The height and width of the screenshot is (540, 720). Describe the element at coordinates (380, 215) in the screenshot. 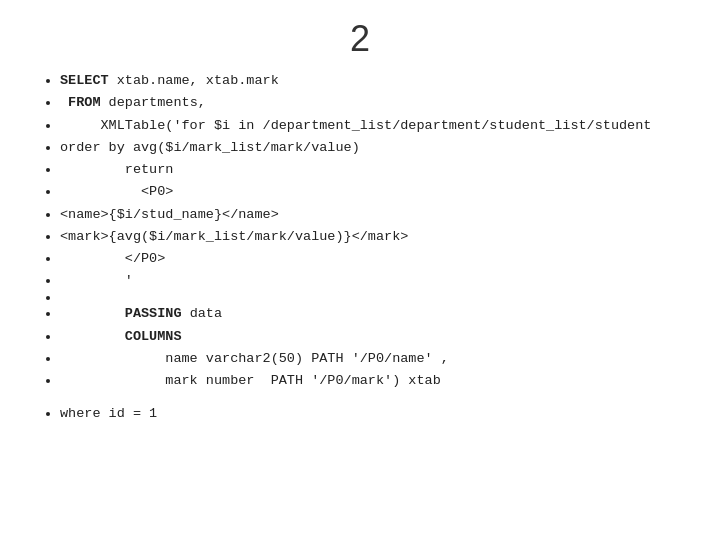

I see `code-line-6: <name>{$i/stud_name}</name>` at that location.